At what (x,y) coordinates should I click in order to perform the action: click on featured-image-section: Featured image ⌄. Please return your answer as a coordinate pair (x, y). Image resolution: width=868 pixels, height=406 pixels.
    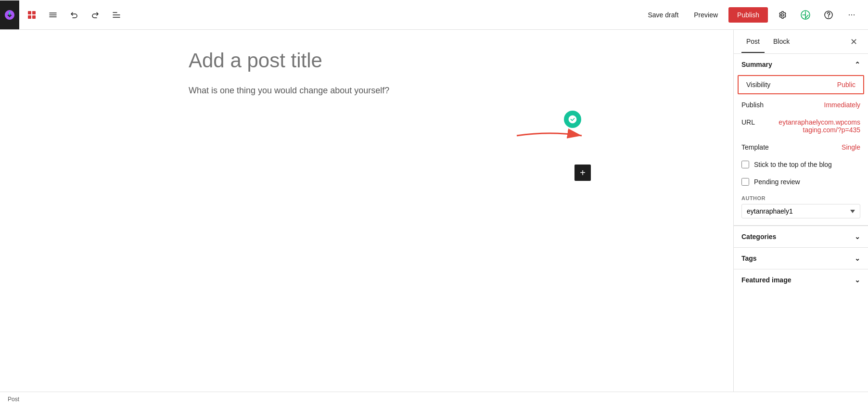
    Looking at the image, I should click on (801, 280).